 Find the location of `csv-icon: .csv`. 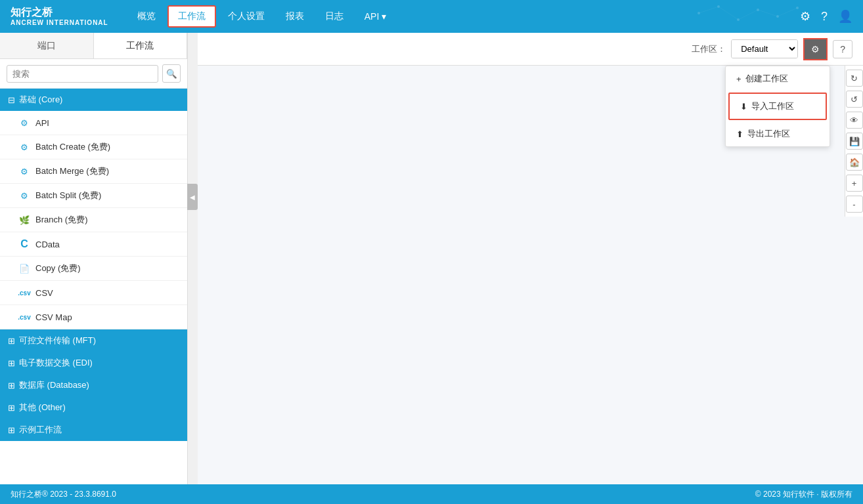

csv-icon: .csv is located at coordinates (24, 293).